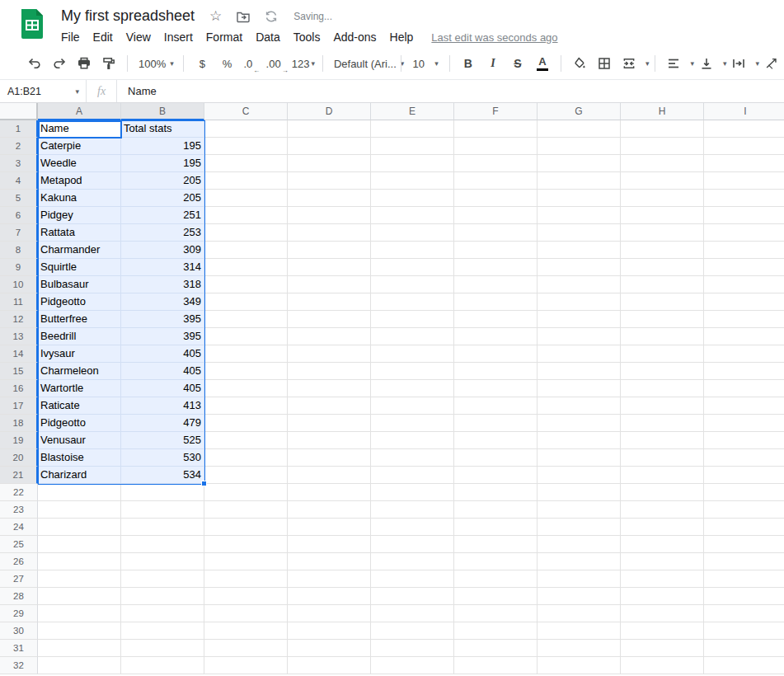  Describe the element at coordinates (246, 285) in the screenshot. I see `cell-C10` at that location.